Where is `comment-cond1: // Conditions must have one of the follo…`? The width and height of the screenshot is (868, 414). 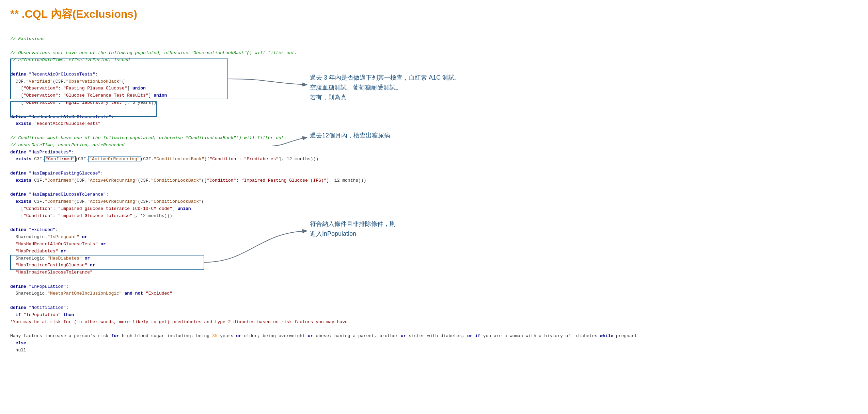
comment-cond1: // Conditions must have one of the follo… is located at coordinates (148, 138).